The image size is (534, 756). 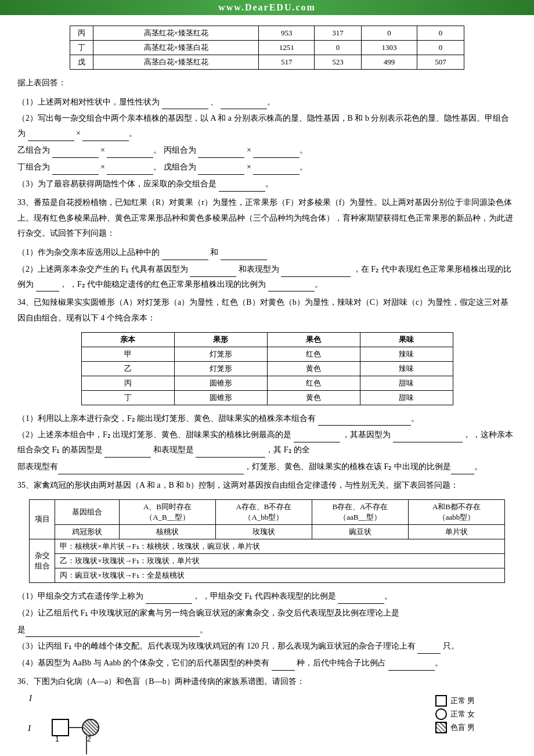 I want to click on table-row: 戊高茎白花×矮茎红花517523499507, so click(x=267, y=63).